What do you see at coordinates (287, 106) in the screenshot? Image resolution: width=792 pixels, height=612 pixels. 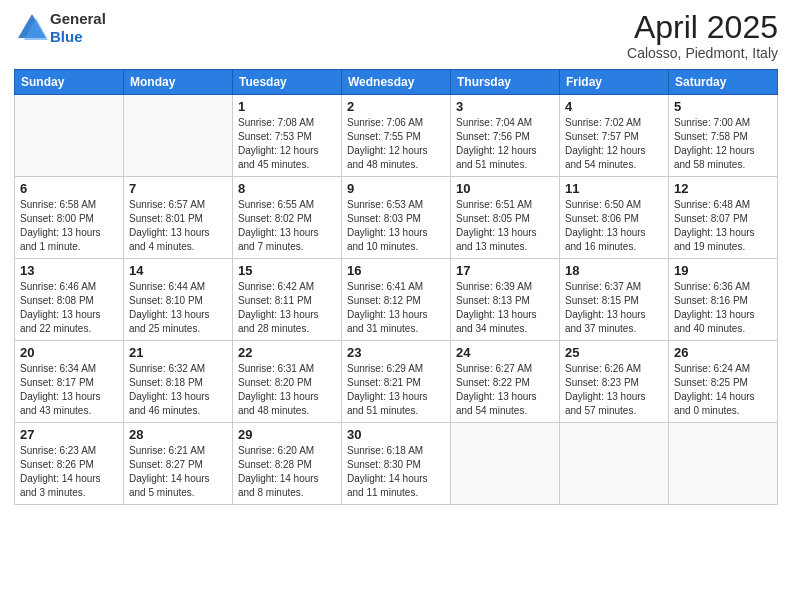 I see `day-number: 1` at bounding box center [287, 106].